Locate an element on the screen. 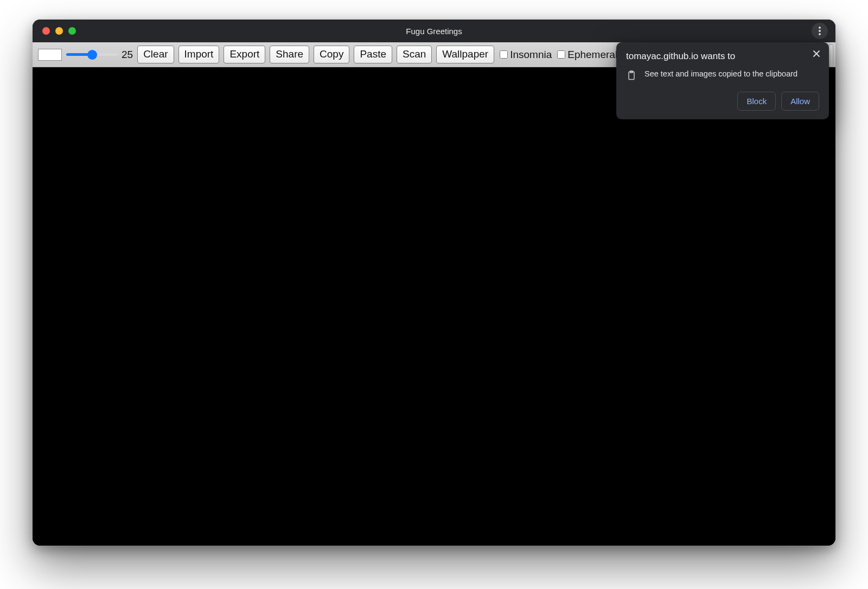 The image size is (868, 589). permission-description: See text and images copied to the clipbo… is located at coordinates (721, 74).